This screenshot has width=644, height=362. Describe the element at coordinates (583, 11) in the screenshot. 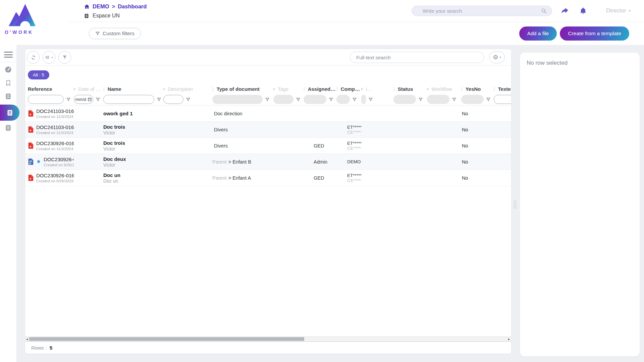

I see `notifications-bell-icon` at that location.